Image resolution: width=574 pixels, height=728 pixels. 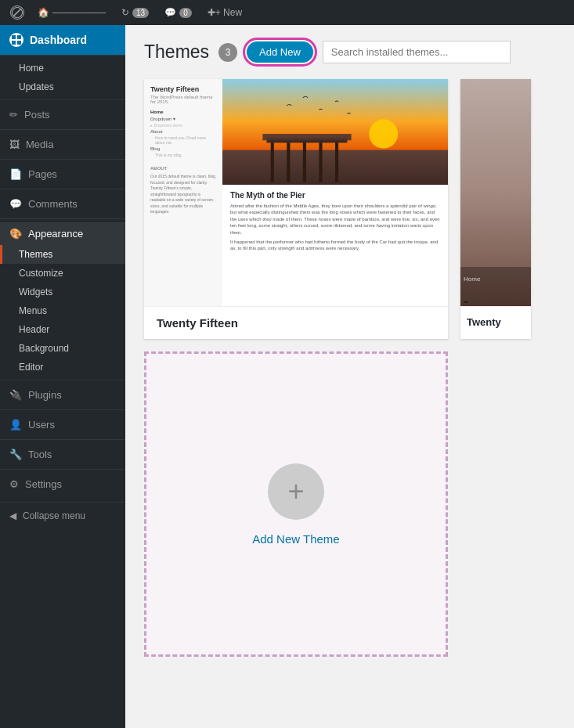 I want to click on article-title: The Myth of the Pier, so click(x=335, y=196).